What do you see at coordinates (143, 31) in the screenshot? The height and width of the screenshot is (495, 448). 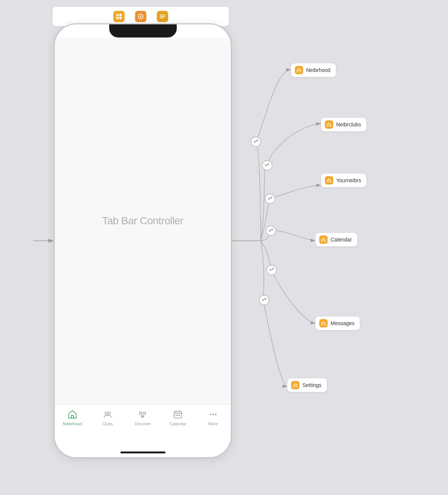 I see `phone-notch` at bounding box center [143, 31].